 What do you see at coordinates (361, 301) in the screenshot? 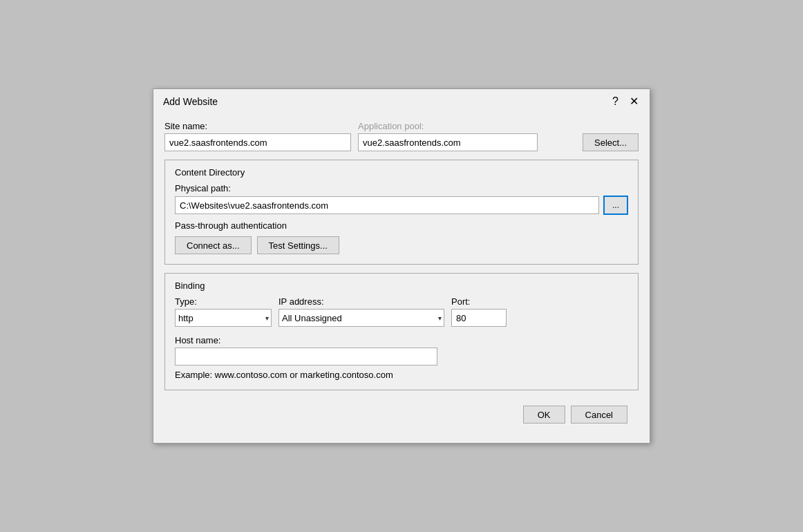
I see `ip-label: IP address:` at bounding box center [361, 301].